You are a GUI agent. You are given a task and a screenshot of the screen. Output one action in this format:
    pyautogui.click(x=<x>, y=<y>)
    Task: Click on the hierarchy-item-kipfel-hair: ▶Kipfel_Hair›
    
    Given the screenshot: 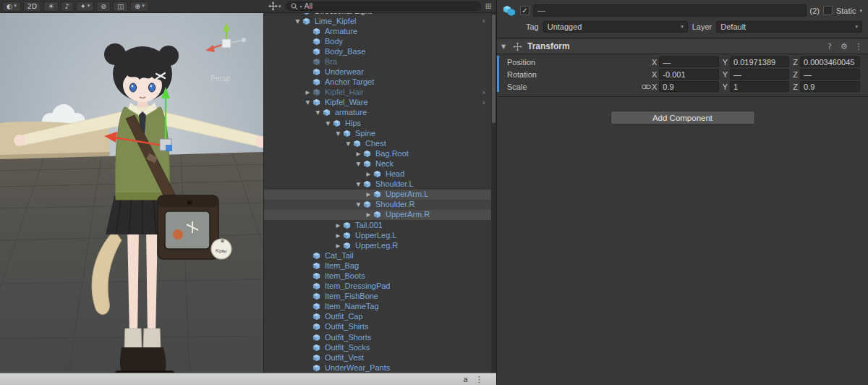 What is the action you would take?
    pyautogui.click(x=378, y=93)
    